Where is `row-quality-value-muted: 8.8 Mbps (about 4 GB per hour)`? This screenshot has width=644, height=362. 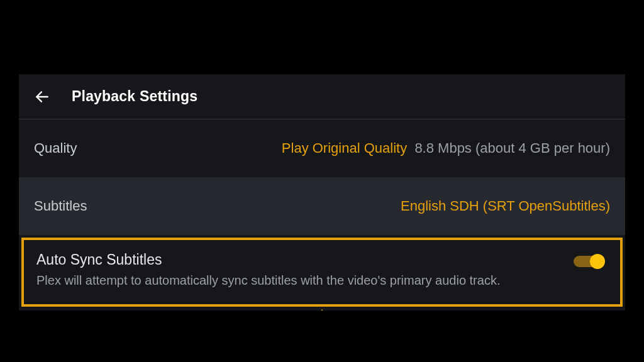
row-quality-value-muted: 8.8 Mbps (about 4 GB per hour) is located at coordinates (512, 148).